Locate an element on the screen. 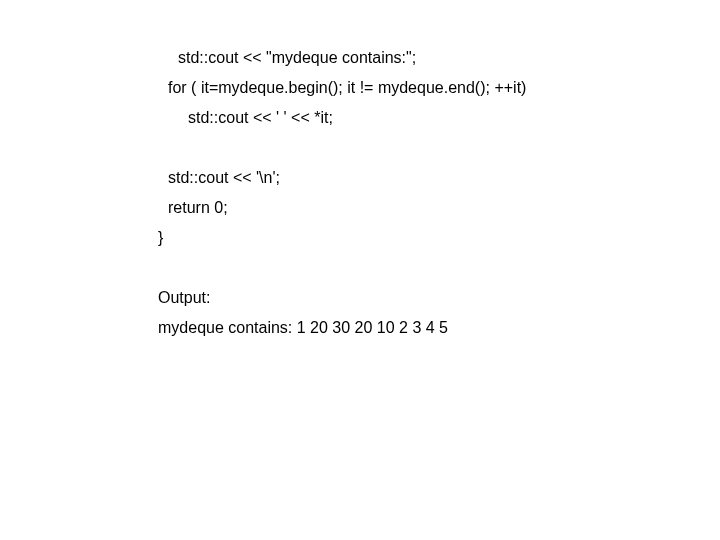  code-line: std::cout << ' ' << *it; is located at coordinates (428, 118).